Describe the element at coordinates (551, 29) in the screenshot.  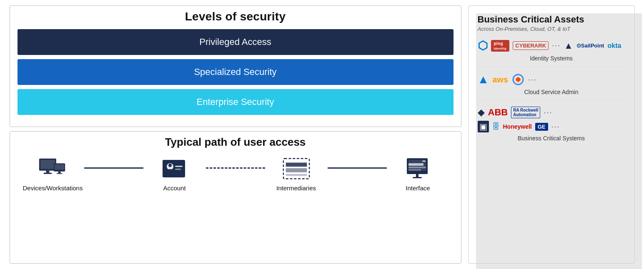
I see `bca-subtitle: Across On-Premises, Cloud, OT, & IoT` at that location.